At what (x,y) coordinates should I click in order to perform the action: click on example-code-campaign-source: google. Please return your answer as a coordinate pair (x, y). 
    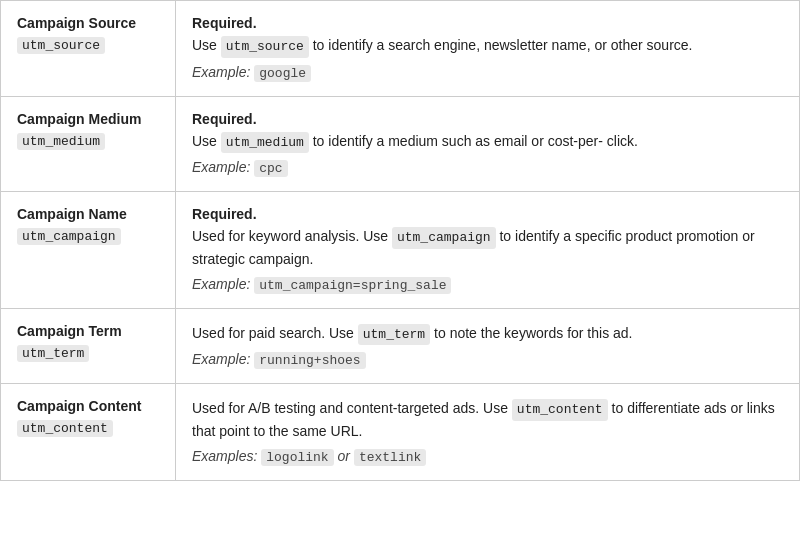
    Looking at the image, I should click on (282, 74).